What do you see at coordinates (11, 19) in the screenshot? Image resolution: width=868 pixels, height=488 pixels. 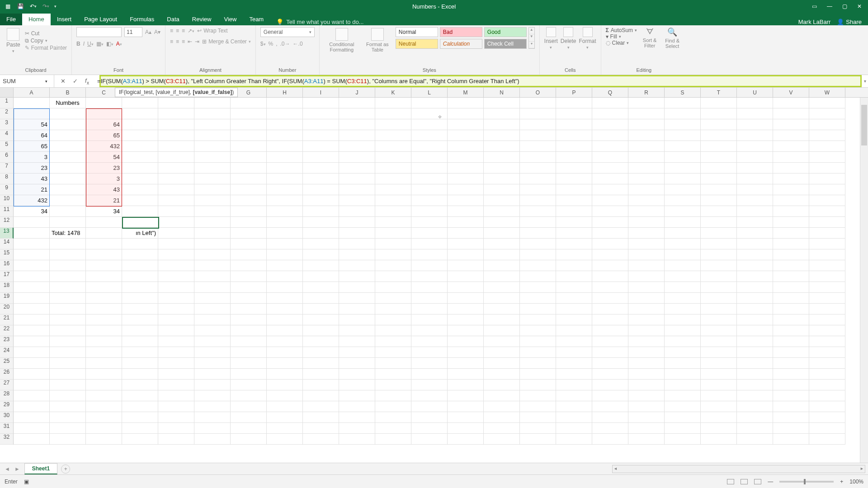 I see `tab-file: File` at bounding box center [11, 19].